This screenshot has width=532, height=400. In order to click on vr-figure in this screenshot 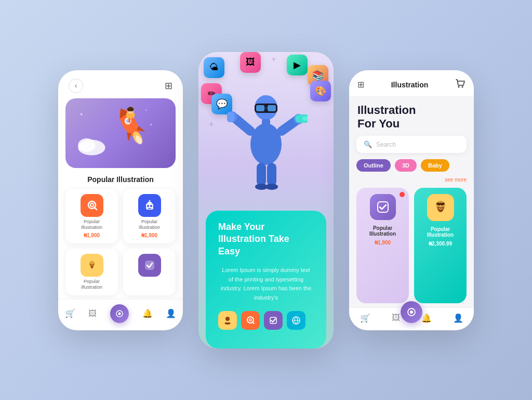, I will do `click(266, 147)`.